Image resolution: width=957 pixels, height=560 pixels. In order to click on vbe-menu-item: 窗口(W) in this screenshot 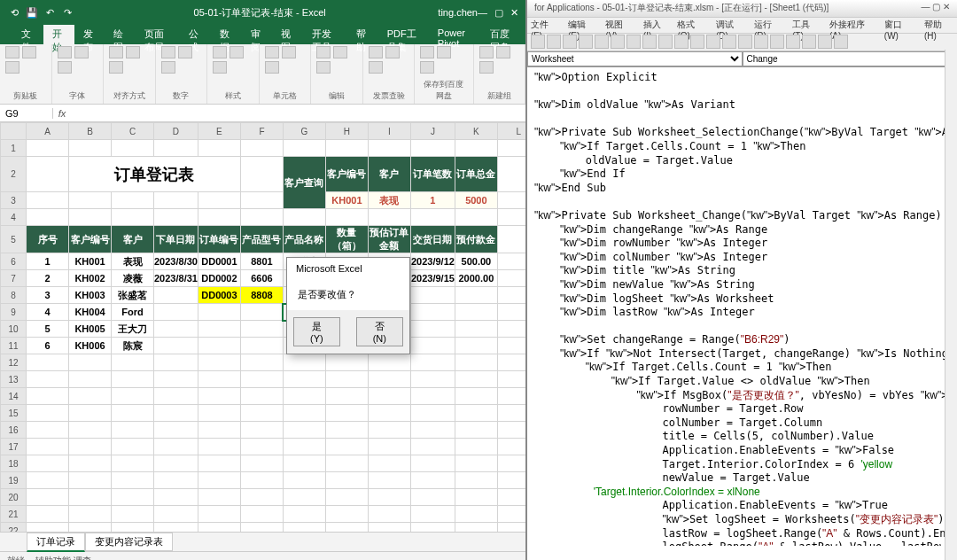, I will do `click(900, 25)`.